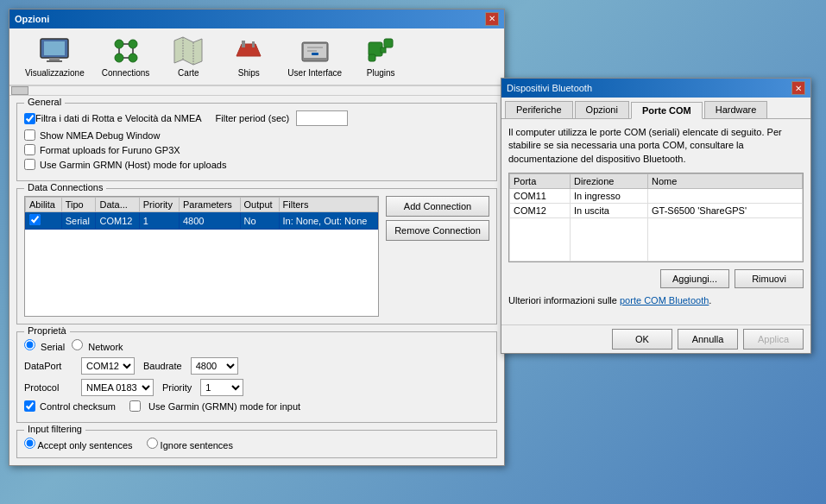  What do you see at coordinates (44, 221) in the screenshot?
I see `cell-abilita` at bounding box center [44, 221].